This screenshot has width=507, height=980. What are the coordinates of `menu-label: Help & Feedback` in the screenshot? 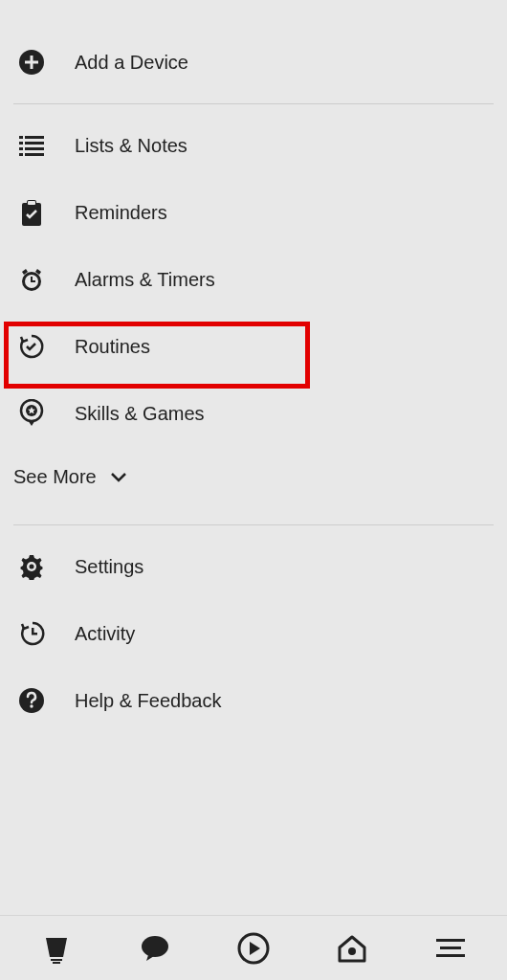 It's located at (147, 701).